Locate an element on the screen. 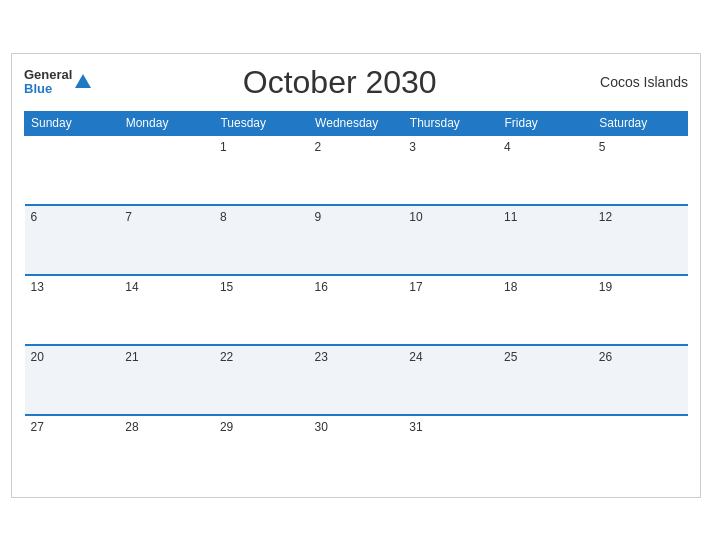 This screenshot has height=550, width=712. calendar-day-cell: 30 is located at coordinates (356, 450).